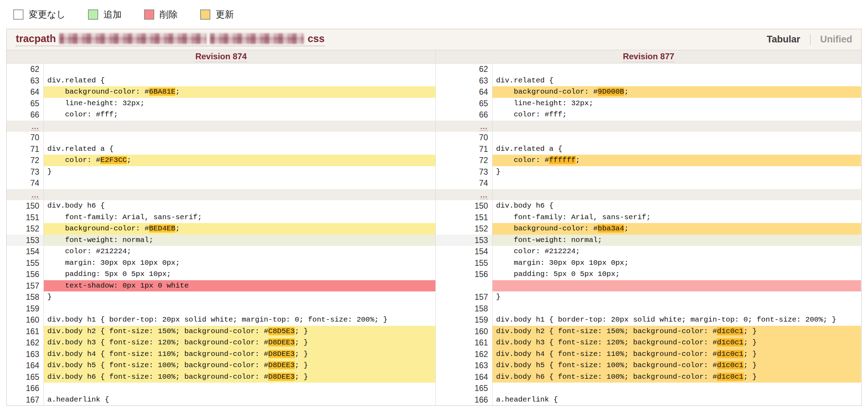 This screenshot has width=868, height=411. Describe the element at coordinates (162, 229) in the screenshot. I see `changed-token-highlight: BED4EB` at that location.